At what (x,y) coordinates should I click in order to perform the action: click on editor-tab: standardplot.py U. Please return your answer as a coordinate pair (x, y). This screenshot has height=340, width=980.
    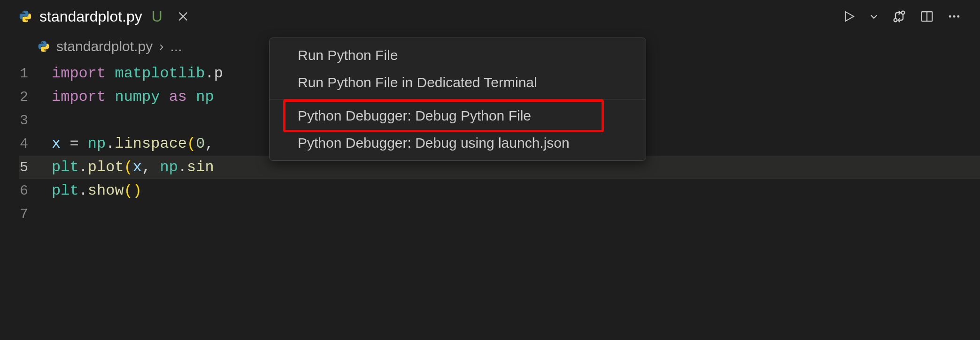
    Looking at the image, I should click on (105, 16).